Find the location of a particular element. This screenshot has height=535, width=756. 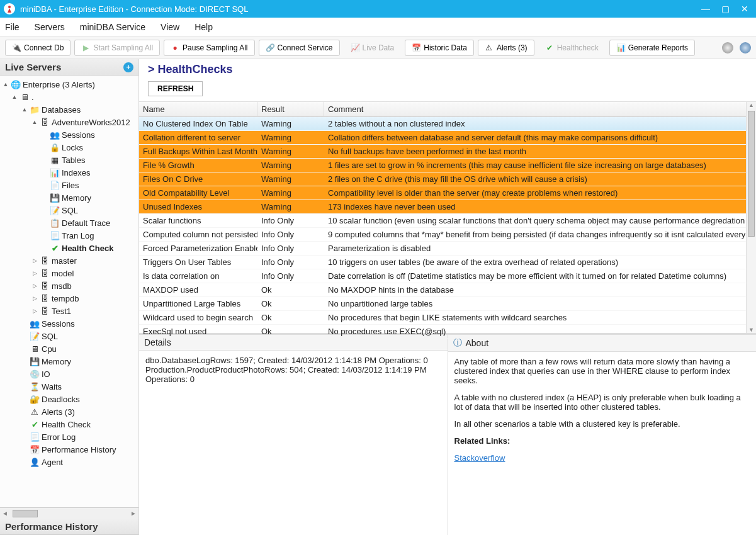

refresh-button: REFRESH is located at coordinates (175, 89).